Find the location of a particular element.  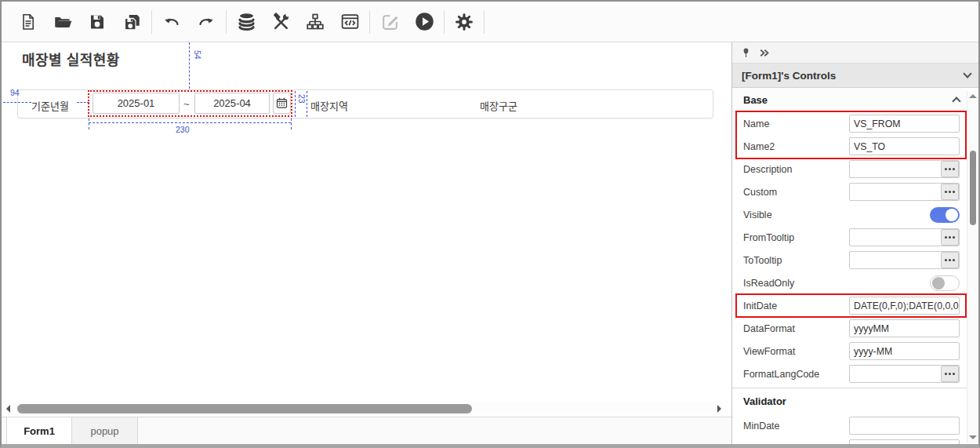

date-to-input: 2025-04 is located at coordinates (232, 104).